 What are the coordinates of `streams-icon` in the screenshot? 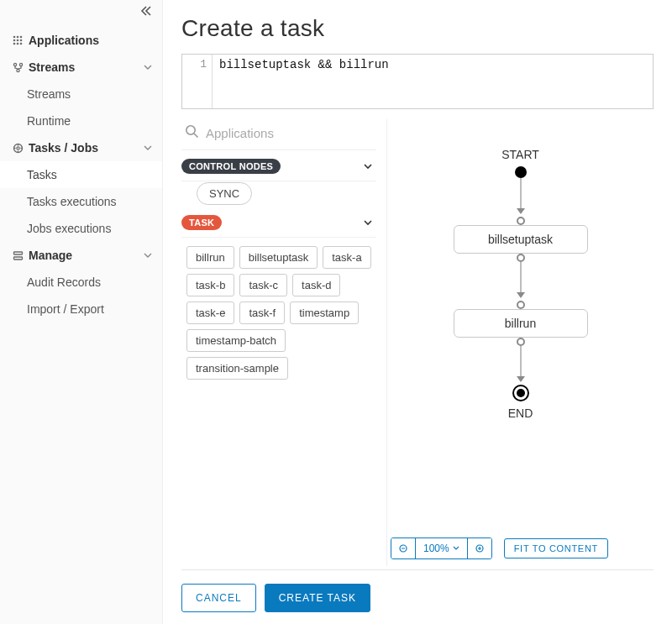 It's located at (18, 67).